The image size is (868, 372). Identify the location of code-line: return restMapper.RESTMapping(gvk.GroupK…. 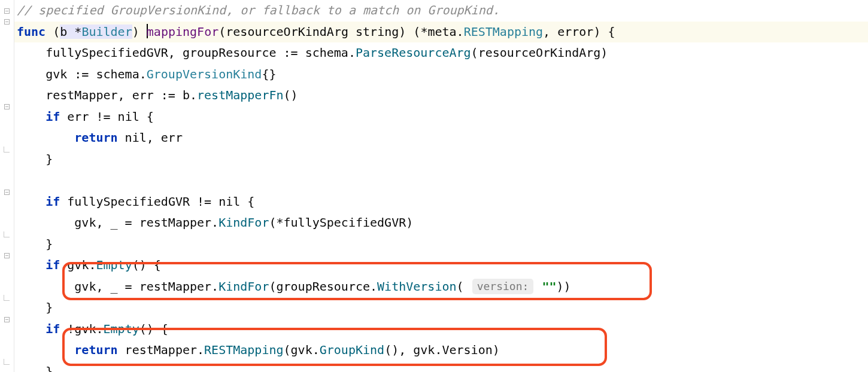
(441, 350).